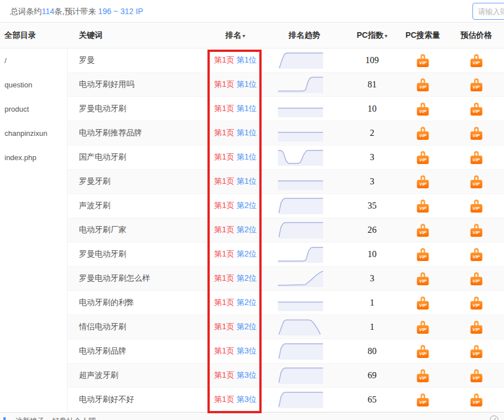  What do you see at coordinates (34, 133) in the screenshot?
I see `sidebar-item-chanpinzixun: chanpinzixun` at bounding box center [34, 133].